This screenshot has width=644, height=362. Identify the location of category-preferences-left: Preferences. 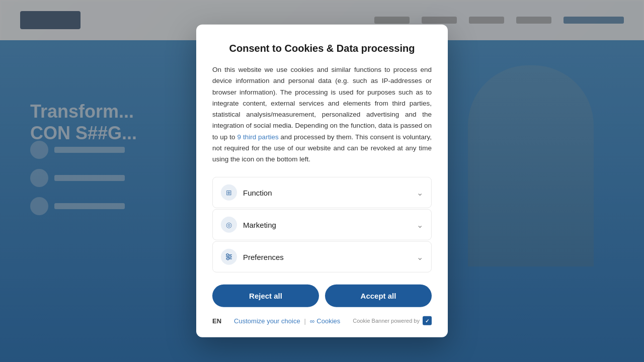
(253, 257).